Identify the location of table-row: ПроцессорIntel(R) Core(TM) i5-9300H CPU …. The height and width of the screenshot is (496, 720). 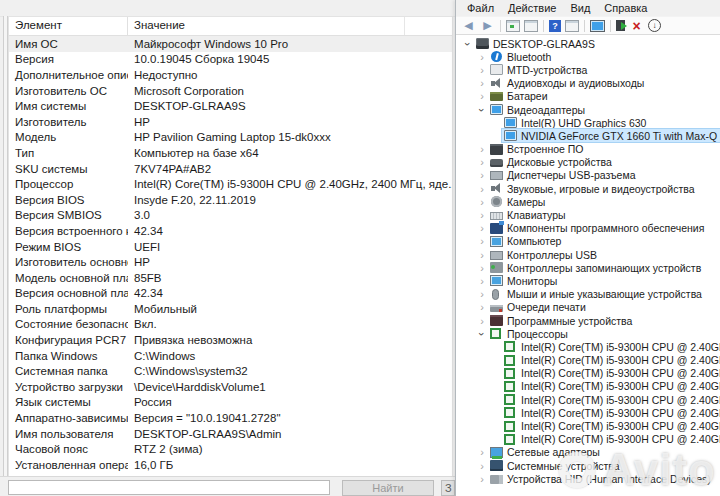
(230, 184).